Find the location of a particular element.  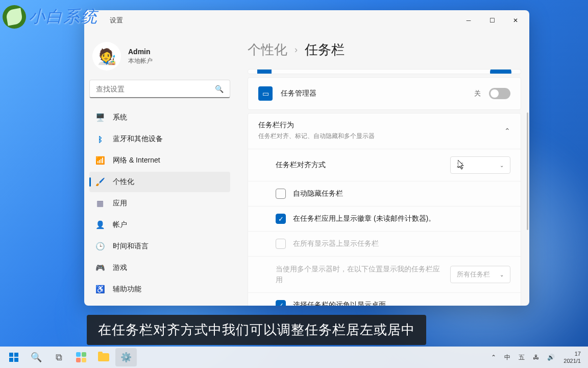

clock-time: 17 is located at coordinates (572, 354).